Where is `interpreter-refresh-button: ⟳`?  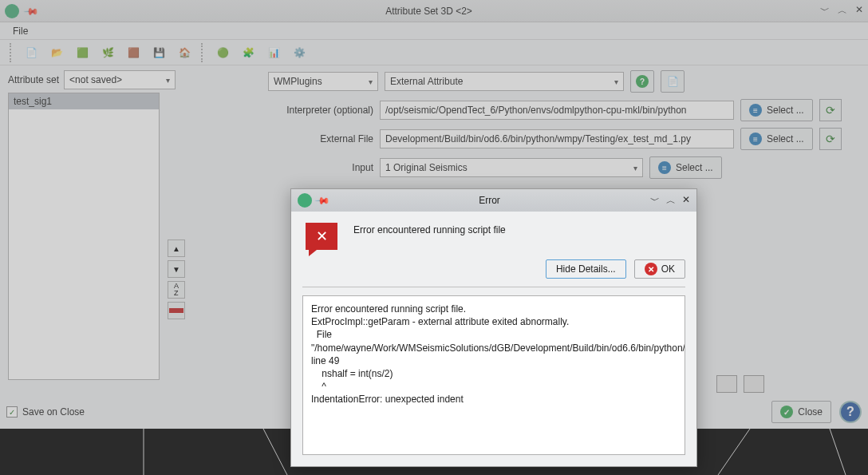 interpreter-refresh-button: ⟳ is located at coordinates (831, 110).